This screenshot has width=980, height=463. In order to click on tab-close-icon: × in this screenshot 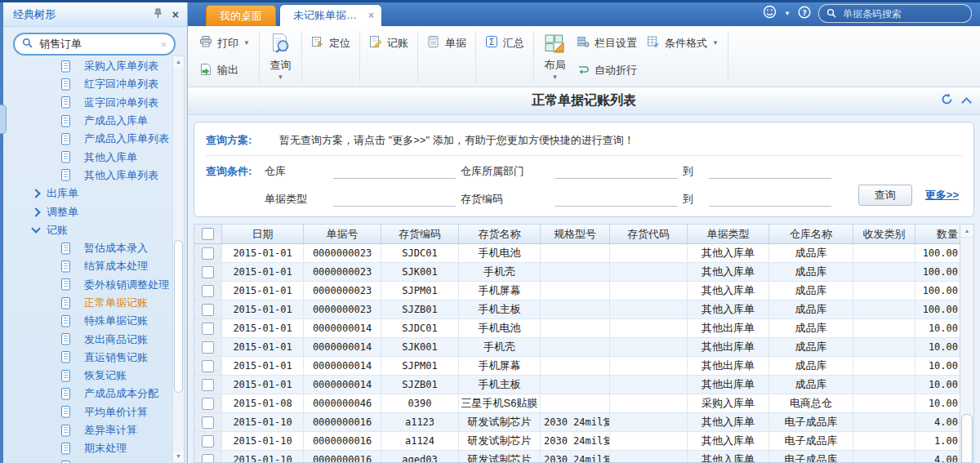, I will do `click(371, 16)`.